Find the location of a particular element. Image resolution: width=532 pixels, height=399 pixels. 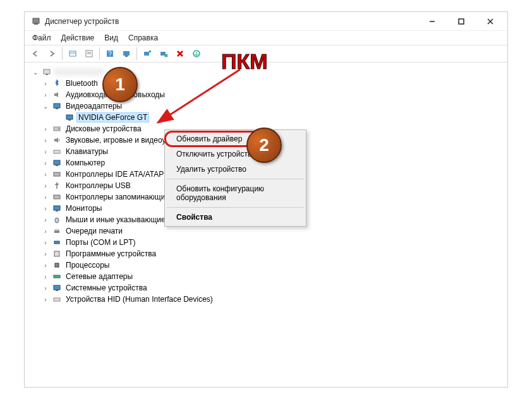

window-title: Диспетчер устройств is located at coordinates (82, 21).